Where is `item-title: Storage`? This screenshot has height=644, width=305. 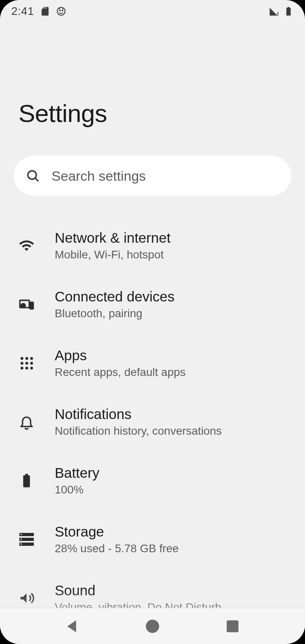
item-title: Storage is located at coordinates (171, 532).